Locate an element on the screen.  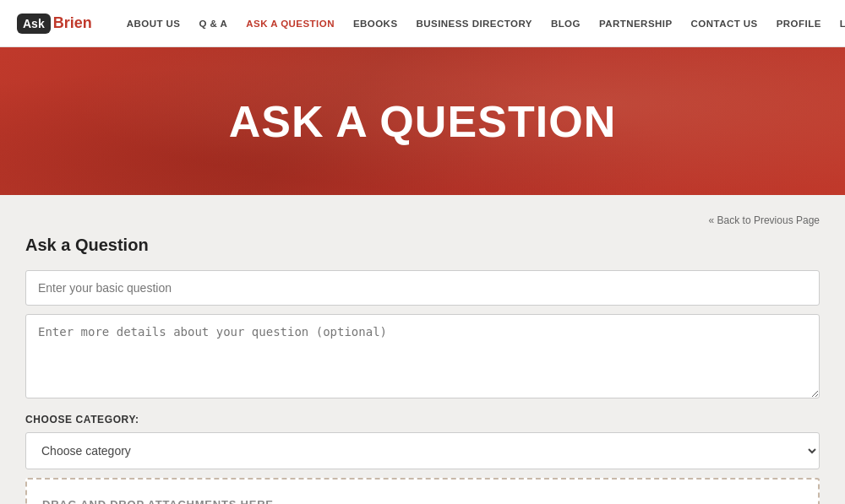
form-section-title: Ask a Question is located at coordinates (422, 245).